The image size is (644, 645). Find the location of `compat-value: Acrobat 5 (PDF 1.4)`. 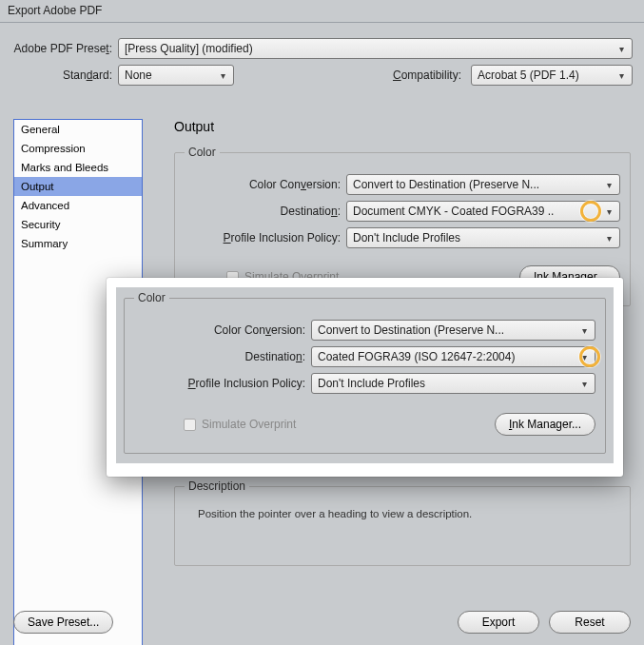

compat-value: Acrobat 5 (PDF 1.4) is located at coordinates (529, 75).